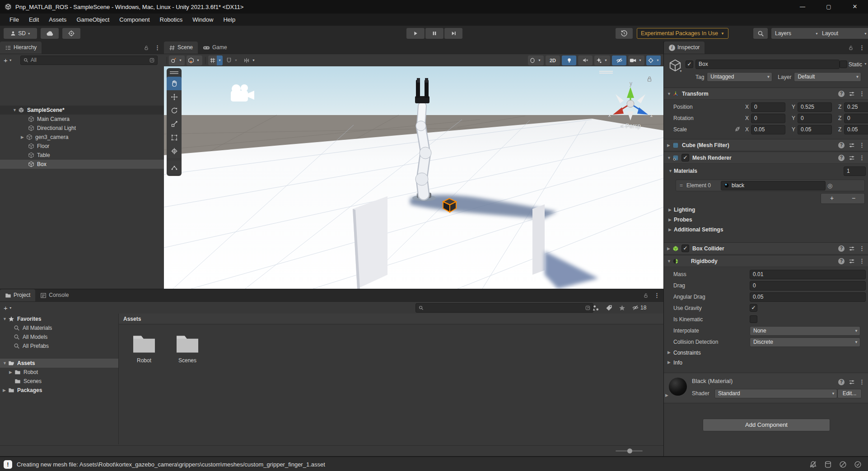  I want to click on tab-scene: Scene, so click(181, 48).